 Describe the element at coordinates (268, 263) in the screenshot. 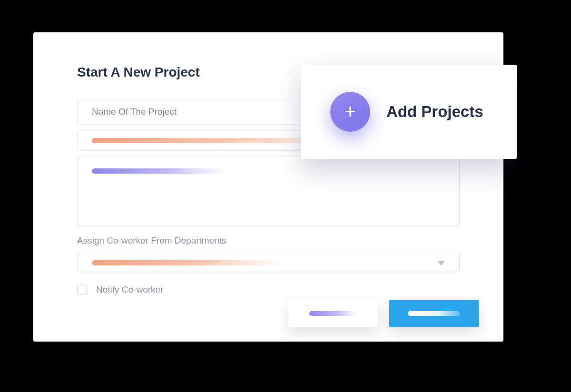

I see `department-select` at that location.